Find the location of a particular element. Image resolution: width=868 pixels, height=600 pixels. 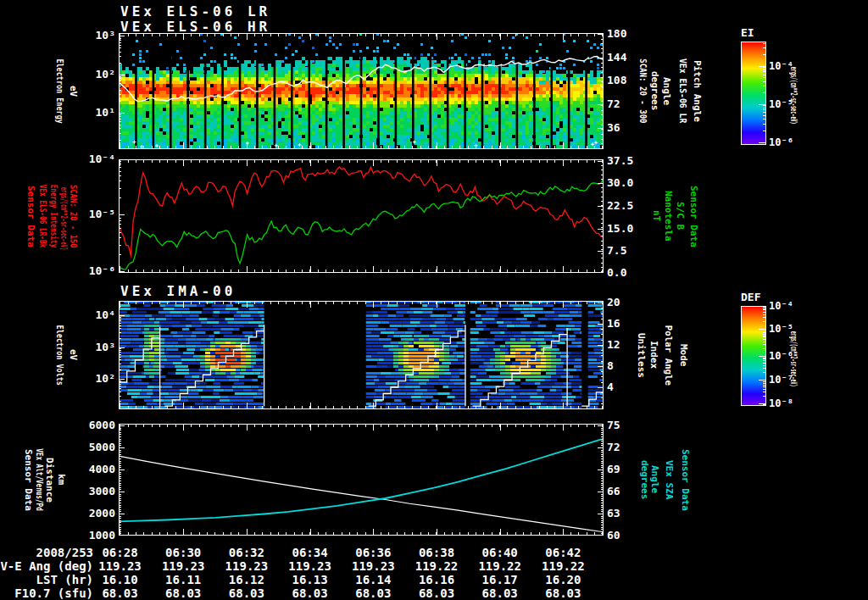

axis-vertical-label: S/C B is located at coordinates (680, 216).